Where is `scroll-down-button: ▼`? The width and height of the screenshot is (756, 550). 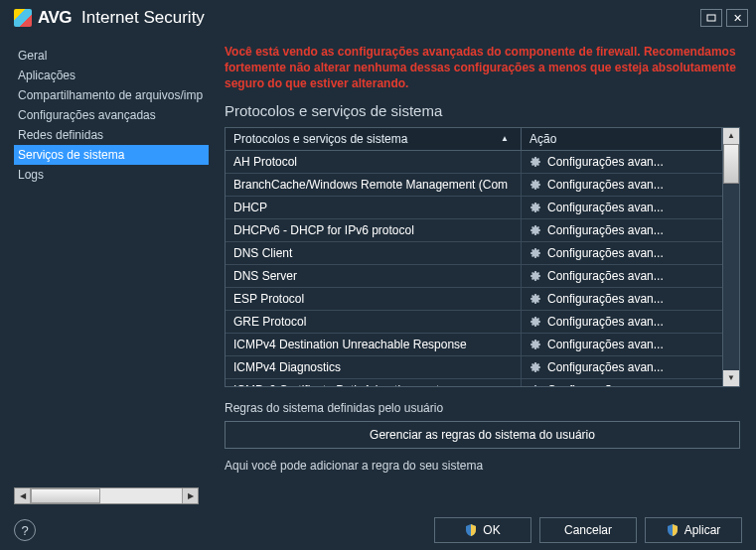 scroll-down-button: ▼ is located at coordinates (731, 378).